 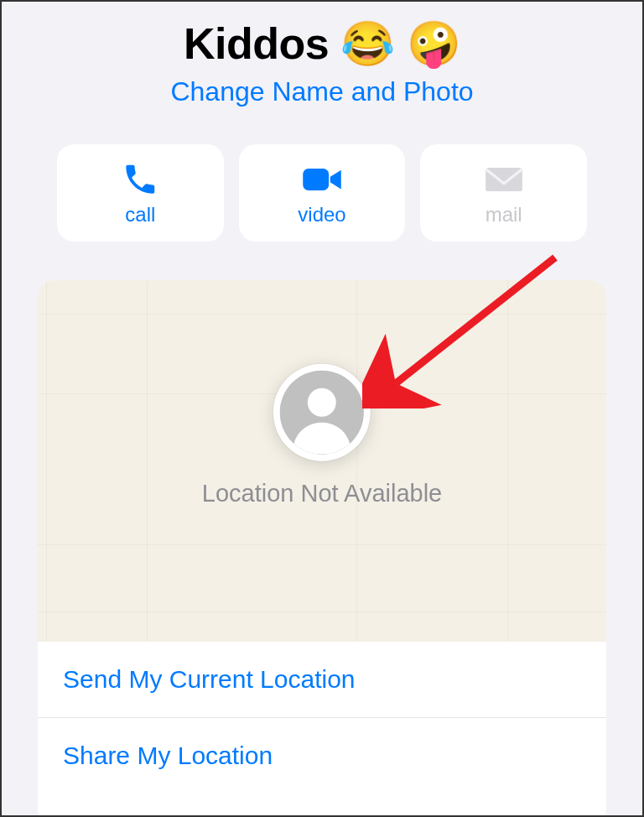 What do you see at coordinates (322, 412) in the screenshot?
I see `contact-avatar-pin` at bounding box center [322, 412].